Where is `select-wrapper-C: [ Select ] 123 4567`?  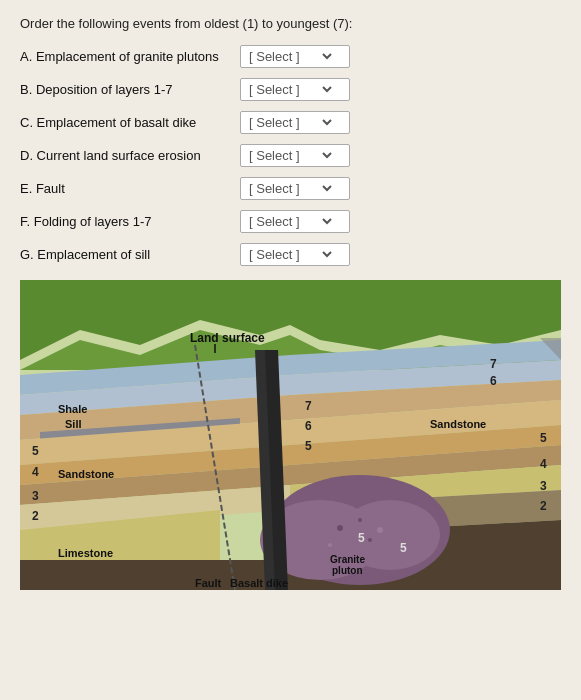
select-wrapper-C: [ Select ] 123 4567 is located at coordinates (295, 122).